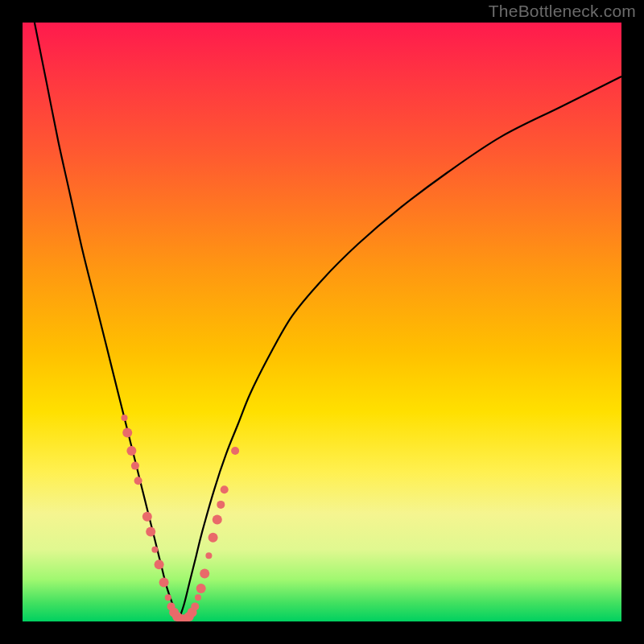  I want to click on watermark-text: TheBottleneck.com, so click(562, 11).